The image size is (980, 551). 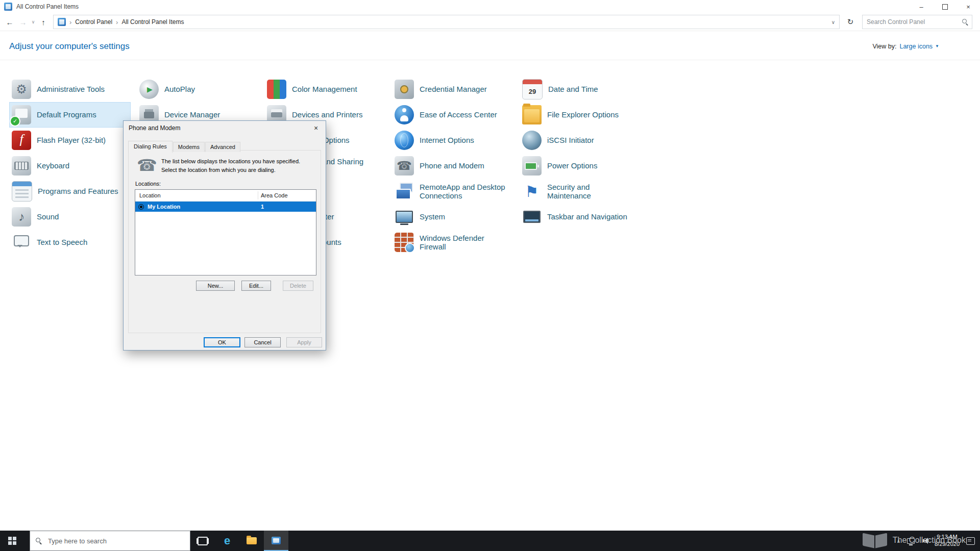 What do you see at coordinates (452, 165) in the screenshot?
I see `control-panel-item-label: Phone and Modem` at bounding box center [452, 165].